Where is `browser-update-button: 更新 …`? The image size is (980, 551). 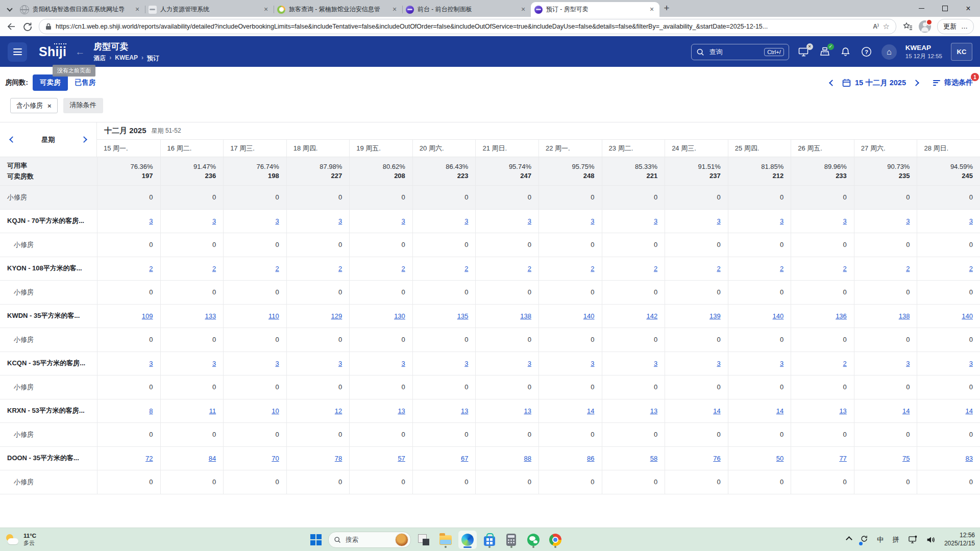
browser-update-button: 更新 … is located at coordinates (955, 27).